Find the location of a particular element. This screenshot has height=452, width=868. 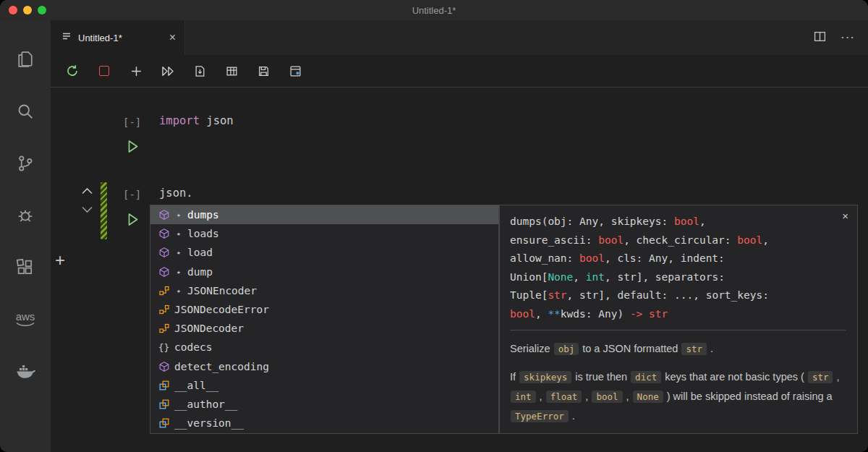

suggest-item-JSONEncoder: ★JSONEncoder is located at coordinates (324, 291).